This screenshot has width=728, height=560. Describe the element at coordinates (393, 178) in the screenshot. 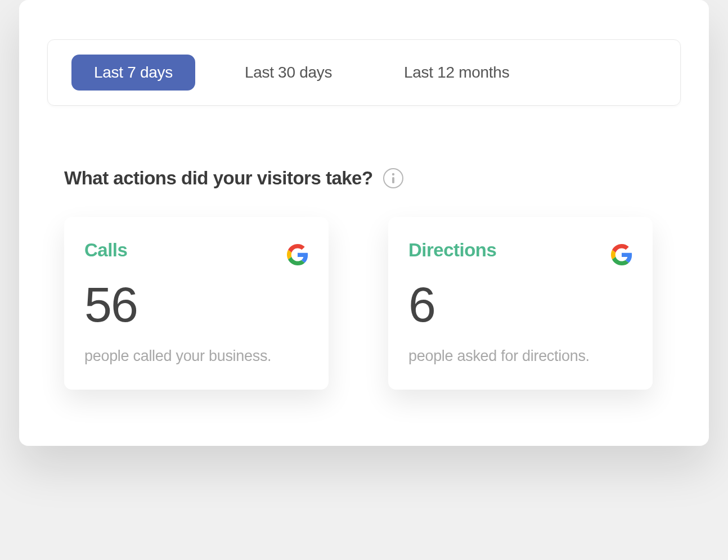

I see `info-icon` at that location.